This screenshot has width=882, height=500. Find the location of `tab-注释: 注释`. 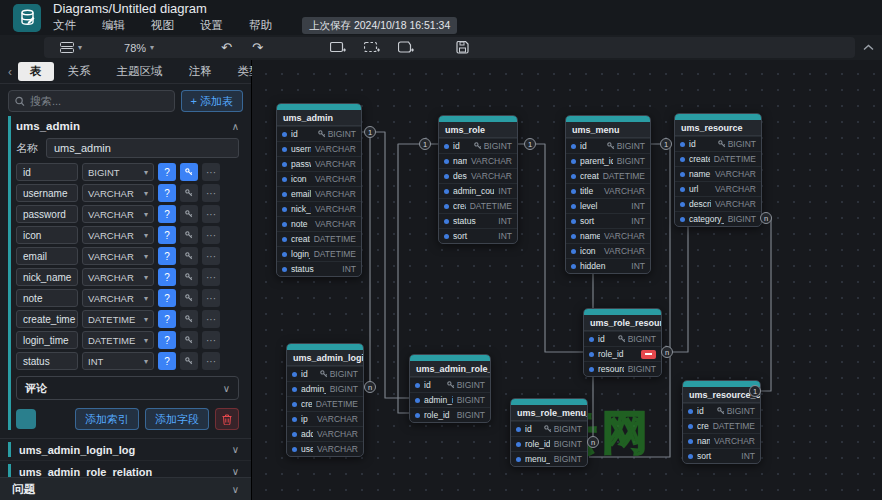

tab-注释: 注释 is located at coordinates (200, 72).